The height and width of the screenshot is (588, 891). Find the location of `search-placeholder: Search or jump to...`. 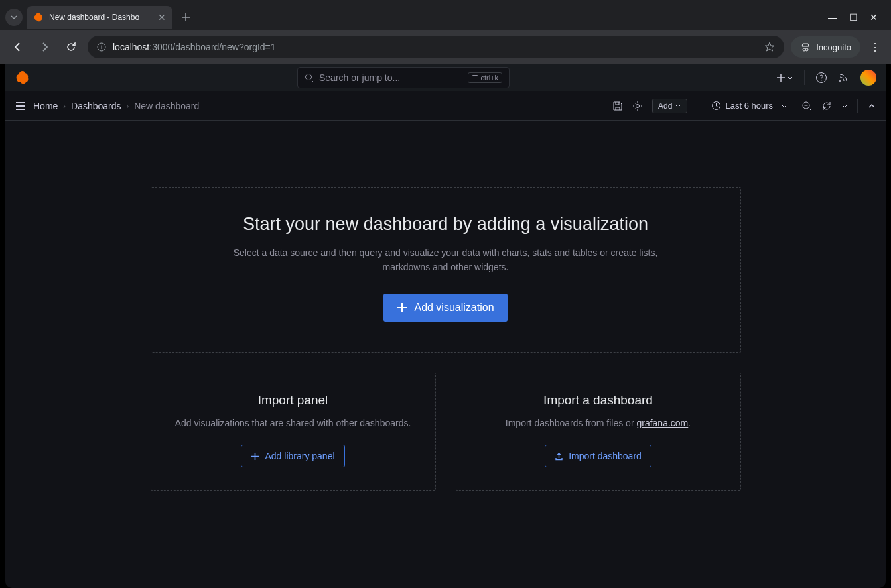

search-placeholder: Search or jump to... is located at coordinates (360, 78).